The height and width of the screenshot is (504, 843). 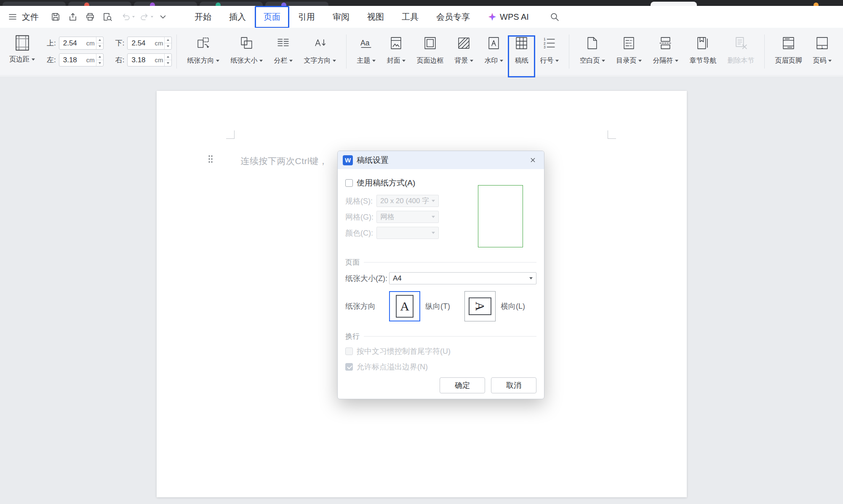 I want to click on background-icon, so click(x=464, y=43).